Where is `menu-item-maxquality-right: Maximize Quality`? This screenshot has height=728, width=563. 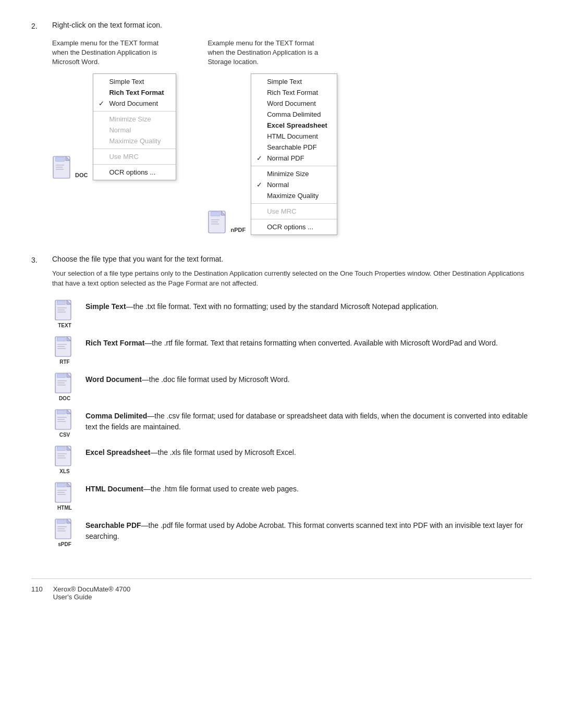 menu-item-maxquality-right: Maximize Quality is located at coordinates (294, 196).